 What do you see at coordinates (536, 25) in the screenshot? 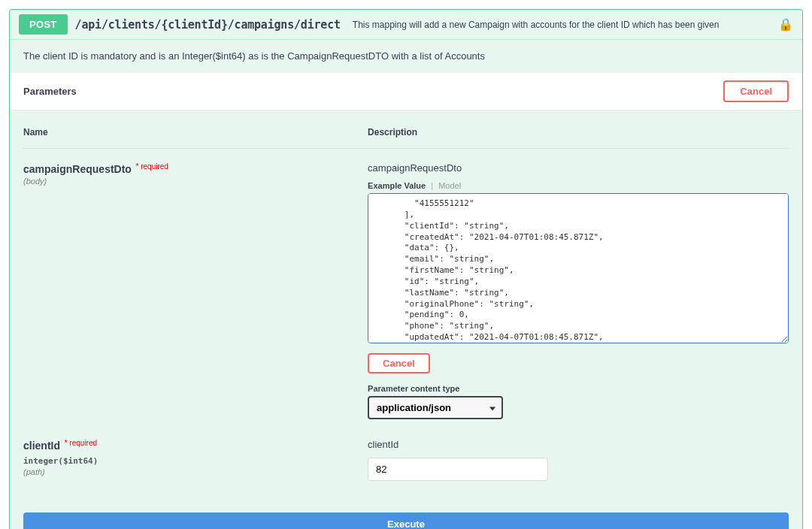
I see `endpoint-summary: This mapping will add a new Campaign wit…` at bounding box center [536, 25].